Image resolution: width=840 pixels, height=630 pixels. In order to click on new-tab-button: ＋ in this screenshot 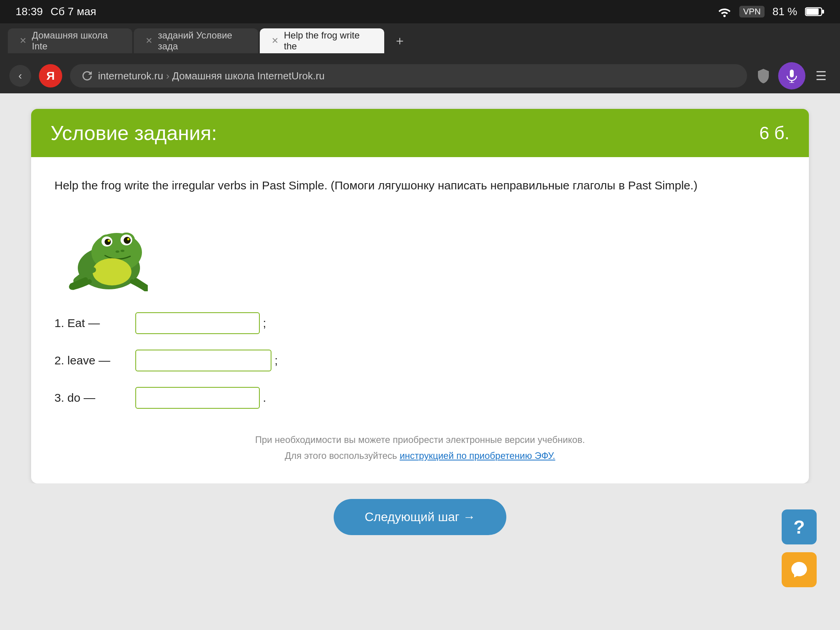, I will do `click(400, 41)`.